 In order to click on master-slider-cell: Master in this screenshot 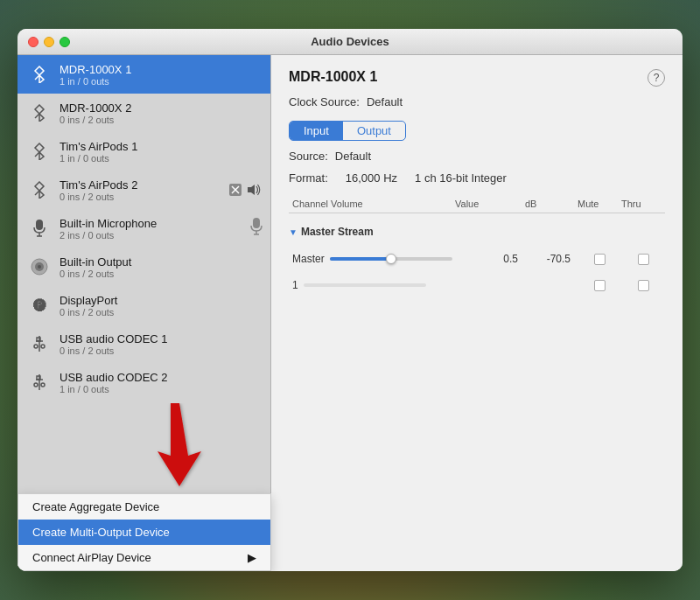, I will do `click(372, 259)`.